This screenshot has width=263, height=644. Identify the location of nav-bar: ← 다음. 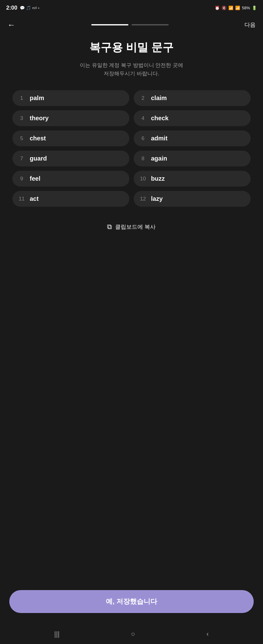
(132, 25).